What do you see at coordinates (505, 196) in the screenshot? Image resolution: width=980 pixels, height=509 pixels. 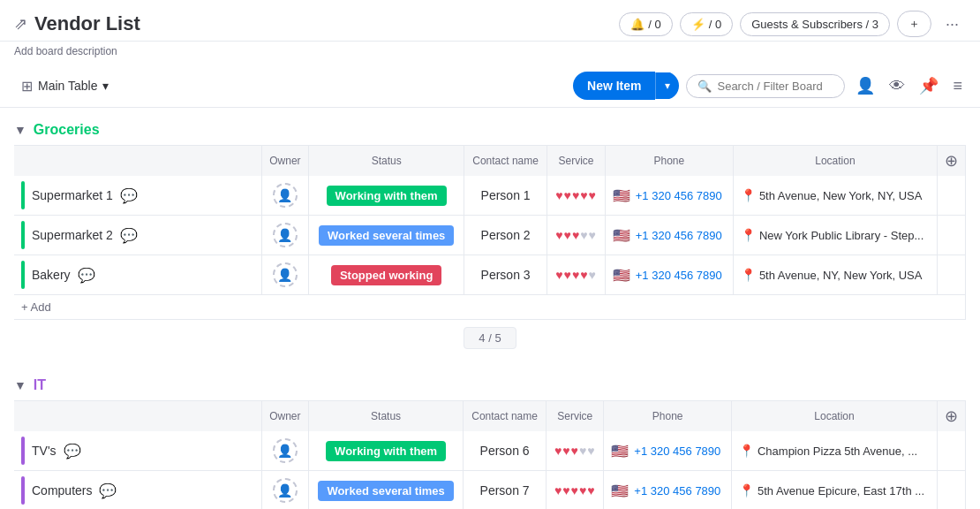 I see `contact-cell: Person 1` at bounding box center [505, 196].